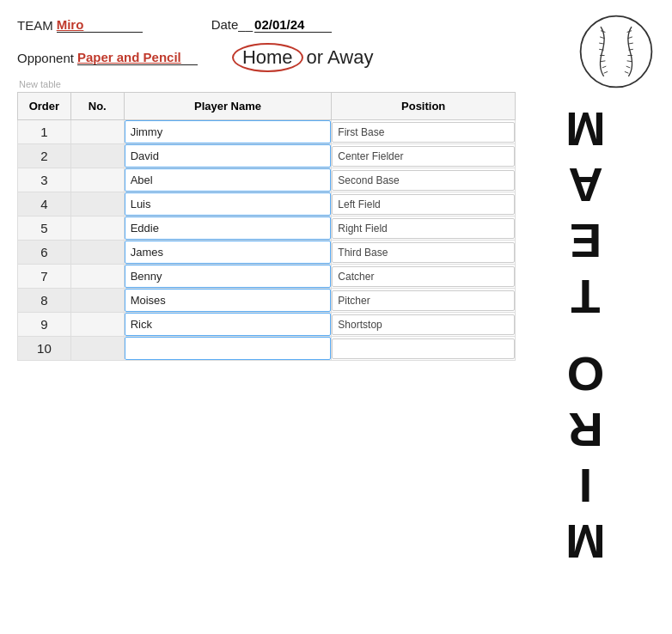 The height and width of the screenshot is (634, 672). Describe the element at coordinates (266, 325) in the screenshot. I see `table-row: 9` at that location.